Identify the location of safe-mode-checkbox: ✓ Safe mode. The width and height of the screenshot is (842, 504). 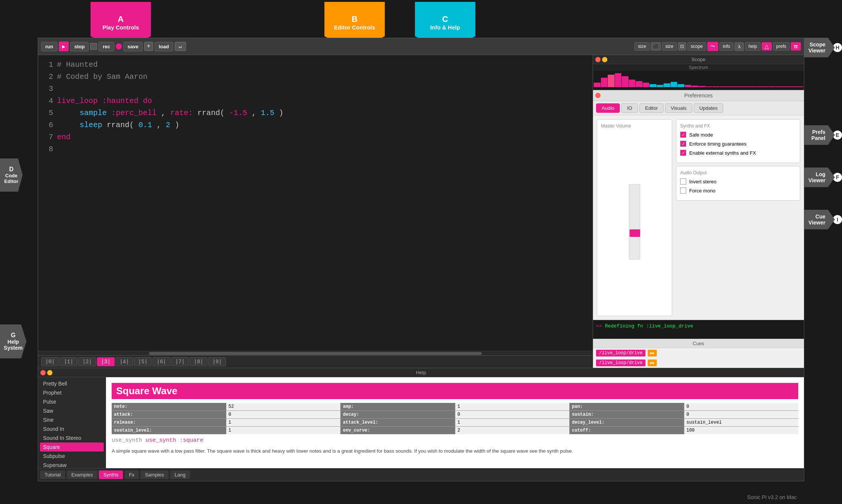
(738, 135).